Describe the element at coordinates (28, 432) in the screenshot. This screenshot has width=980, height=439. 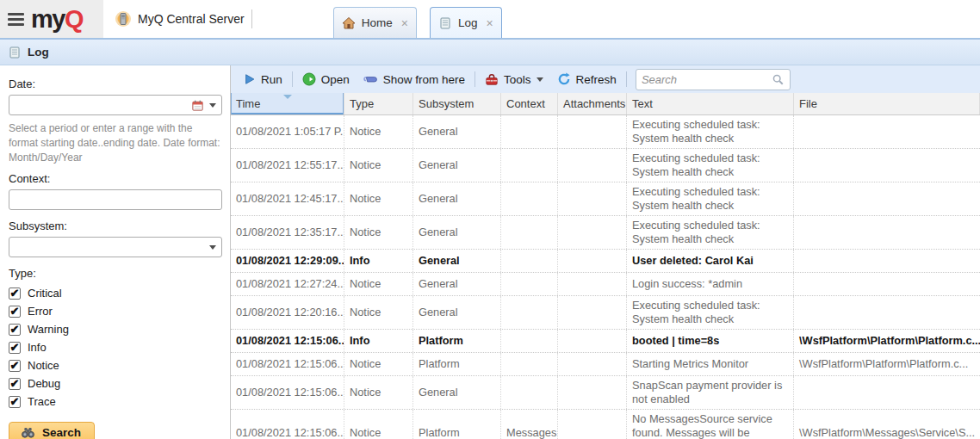
I see `binoculars-icon` at that location.